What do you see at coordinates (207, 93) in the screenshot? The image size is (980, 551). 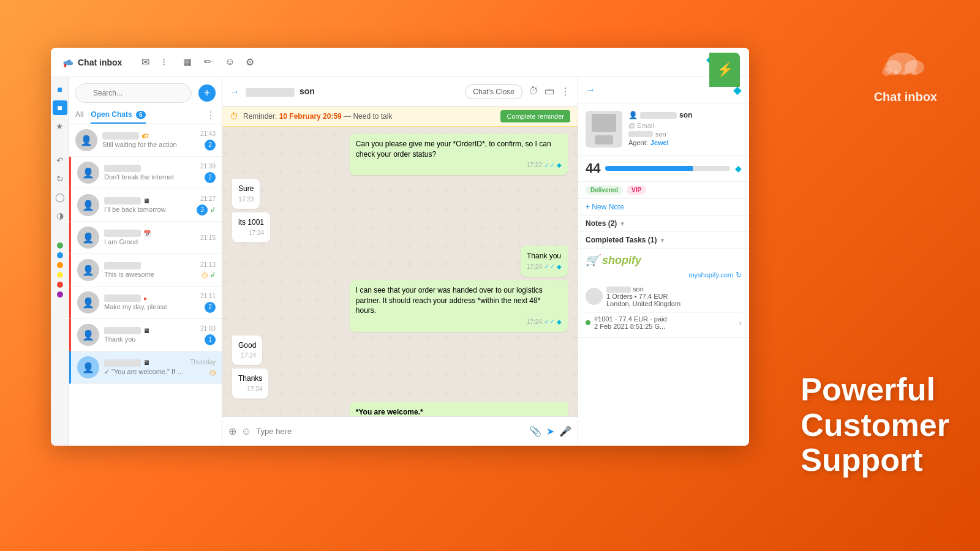 I see `add-chat-button: +` at bounding box center [207, 93].